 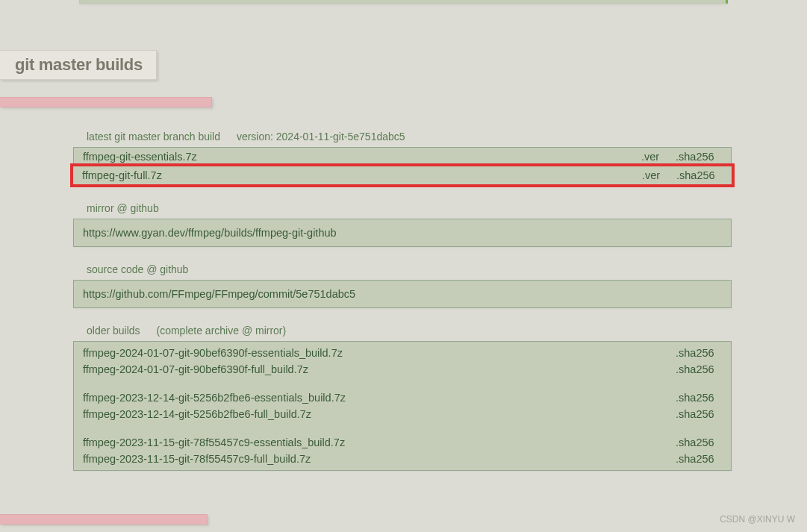 I want to click on latest-box: ffmpeg-git-essentials.7z.ver.sha256ffmpe…, so click(x=402, y=166).